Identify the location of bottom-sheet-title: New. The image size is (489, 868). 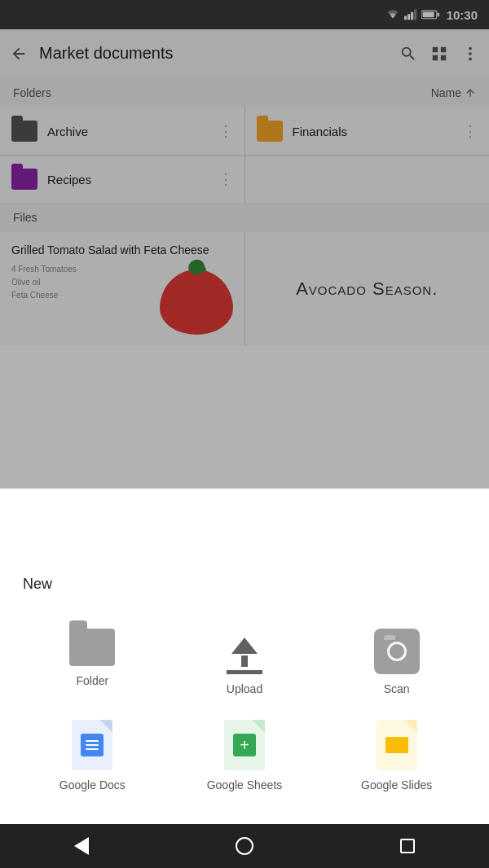
(244, 594).